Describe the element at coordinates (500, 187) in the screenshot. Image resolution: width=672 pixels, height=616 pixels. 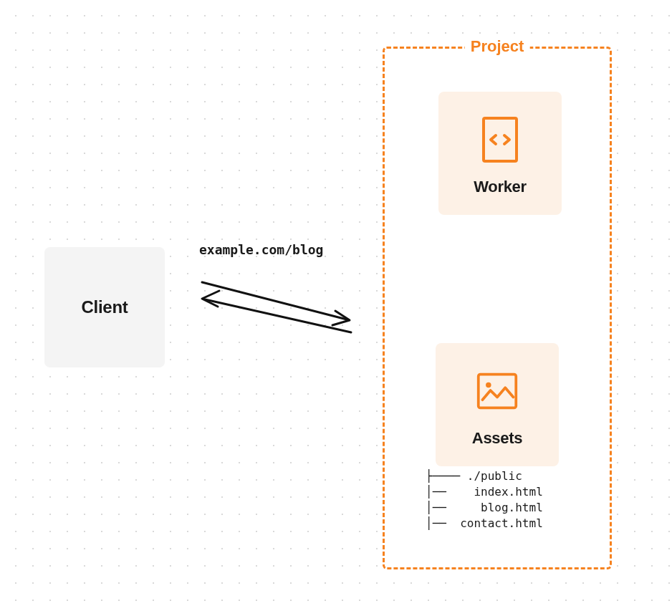
I see `worker-label: Worker` at that location.